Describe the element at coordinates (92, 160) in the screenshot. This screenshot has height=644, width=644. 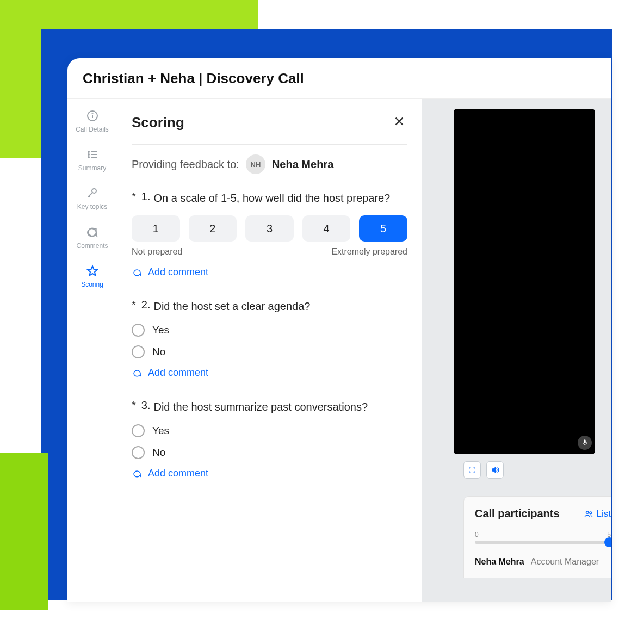
I see `sidebar-item-summary: Summary` at that location.